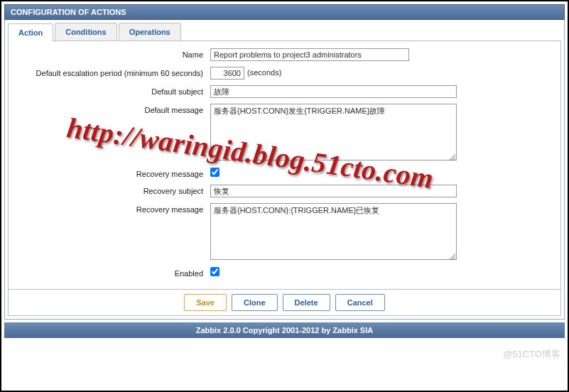  Describe the element at coordinates (215, 172) in the screenshot. I see `recovery-message-checkbox` at that location.